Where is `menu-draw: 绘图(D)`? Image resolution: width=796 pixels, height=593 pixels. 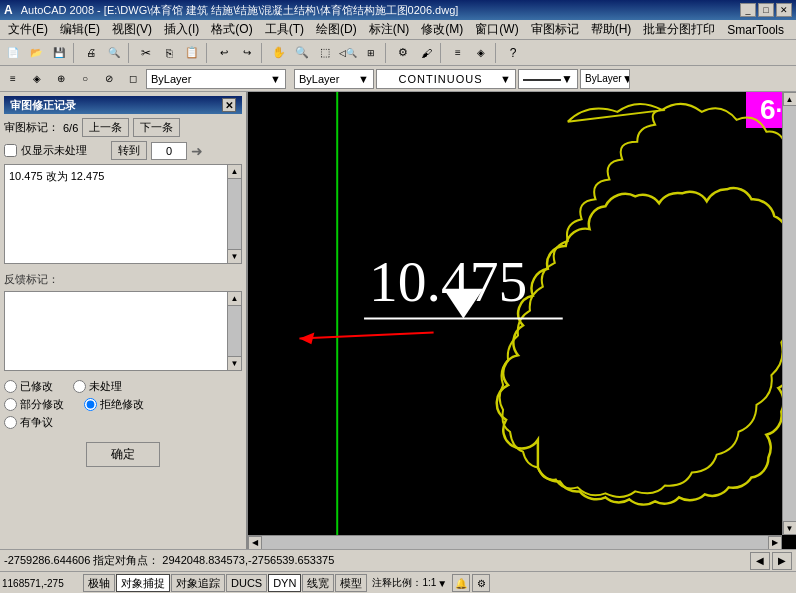
menu-draw: 绘图(D) is located at coordinates (336, 30).